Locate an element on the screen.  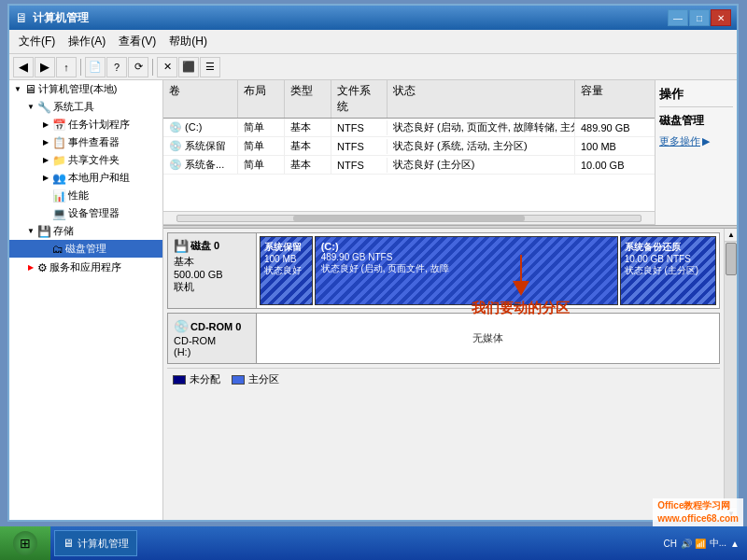
tree-label-service: 服务和应用程序 is located at coordinates (86, 267).